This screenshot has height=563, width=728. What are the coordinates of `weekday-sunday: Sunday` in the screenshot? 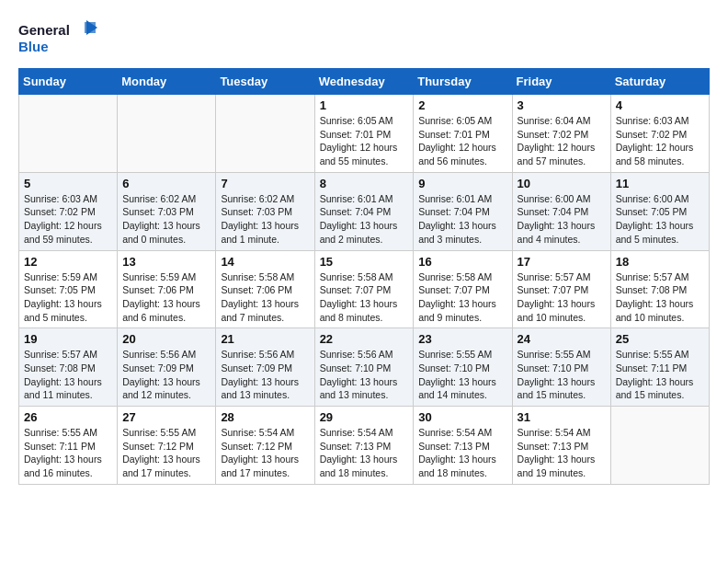 It's located at (68, 82).